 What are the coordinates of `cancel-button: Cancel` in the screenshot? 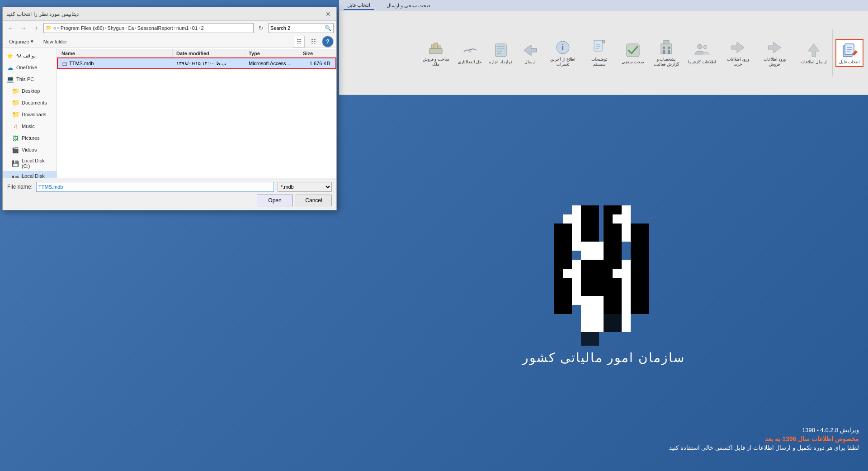 It's located at (314, 200).